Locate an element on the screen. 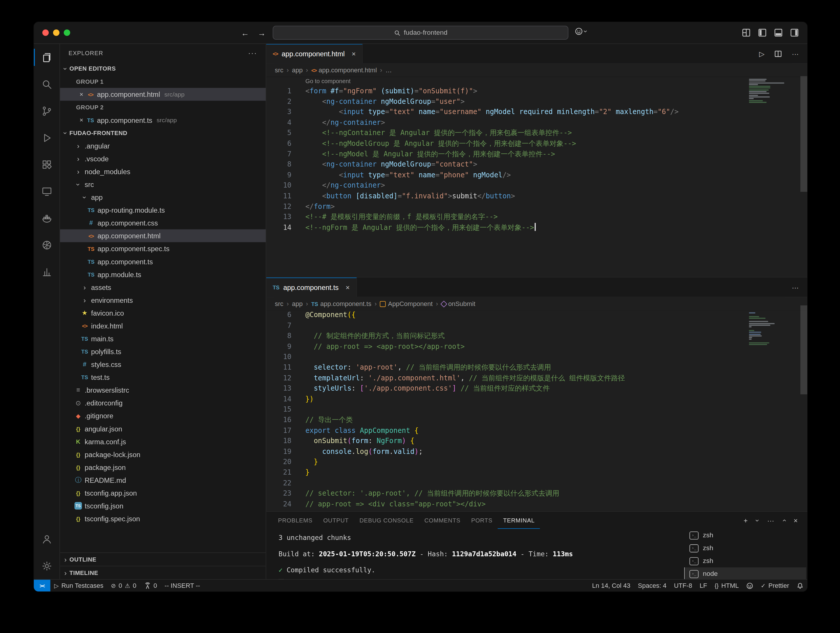 The width and height of the screenshot is (840, 633). code-line: 10 is located at coordinates (537, 357).